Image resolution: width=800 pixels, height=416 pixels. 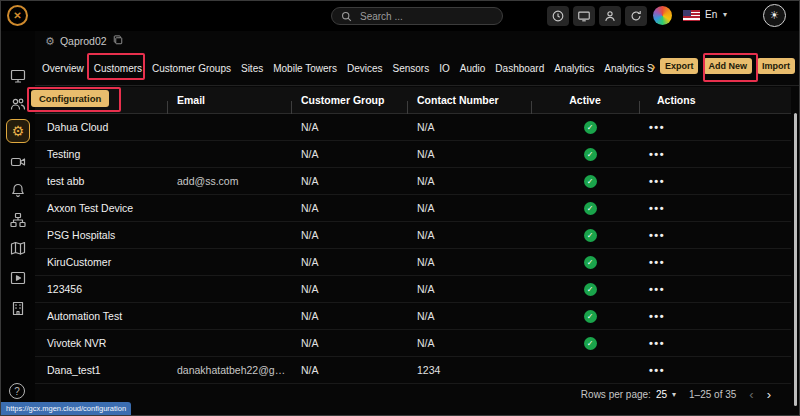 I want to click on video-player-icon, so click(x=18, y=278).